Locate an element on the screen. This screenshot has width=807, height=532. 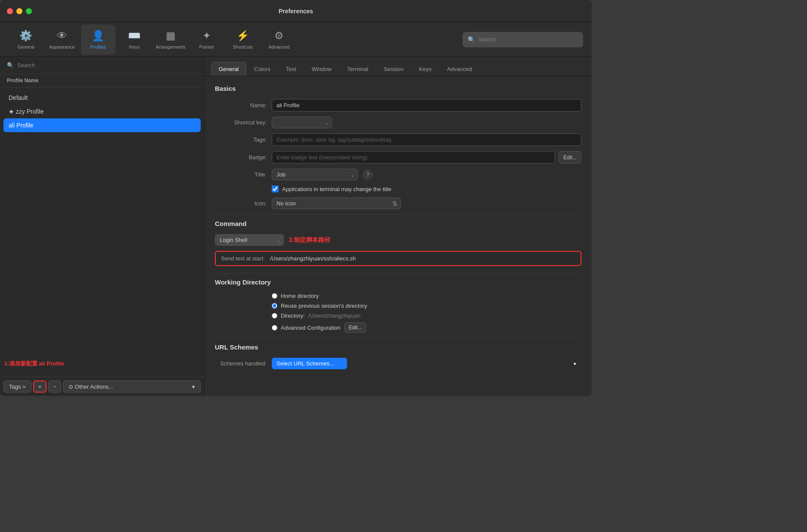
icon-label: Icon: is located at coordinates (241, 203).